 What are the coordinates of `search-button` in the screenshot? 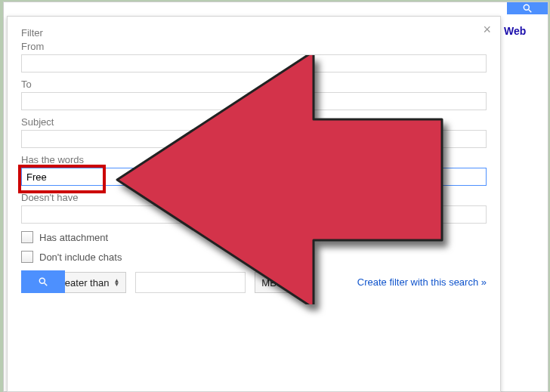 It's located at (43, 282).